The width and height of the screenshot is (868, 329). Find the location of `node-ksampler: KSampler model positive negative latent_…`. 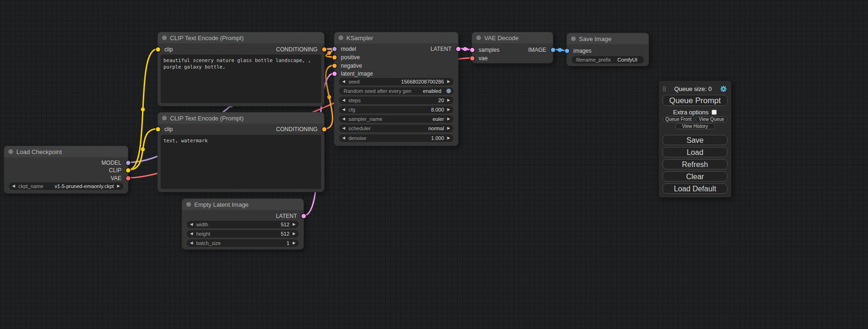

node-ksampler: KSampler model positive negative latent_… is located at coordinates (396, 89).